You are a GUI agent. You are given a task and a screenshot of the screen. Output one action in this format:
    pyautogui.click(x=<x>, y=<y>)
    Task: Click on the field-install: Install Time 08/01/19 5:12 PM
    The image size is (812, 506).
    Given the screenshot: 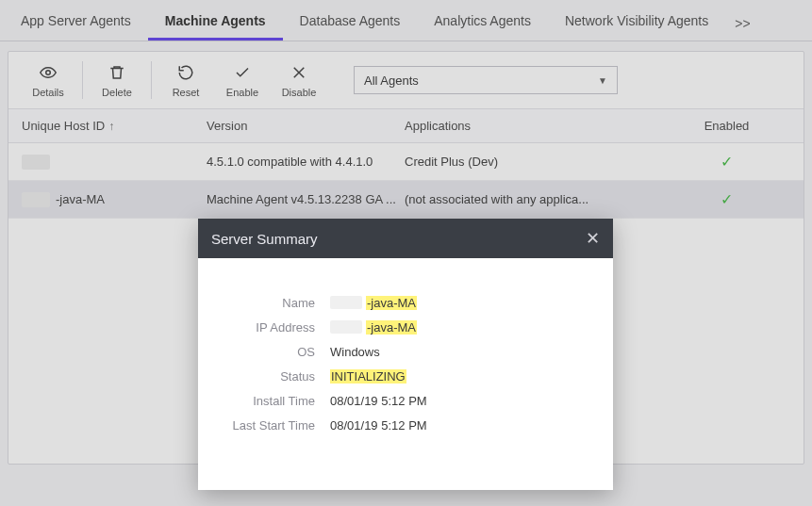 What is the action you would take?
    pyautogui.click(x=406, y=400)
    